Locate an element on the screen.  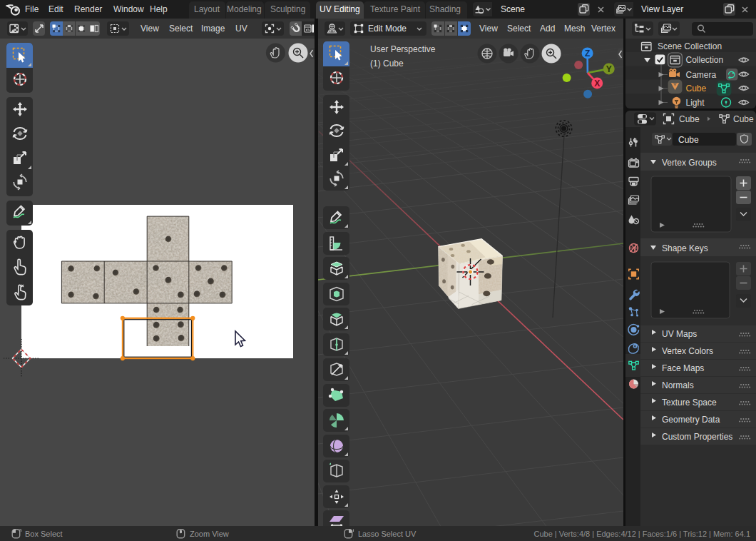
svg-text: User Perspective is located at coordinates (403, 49).